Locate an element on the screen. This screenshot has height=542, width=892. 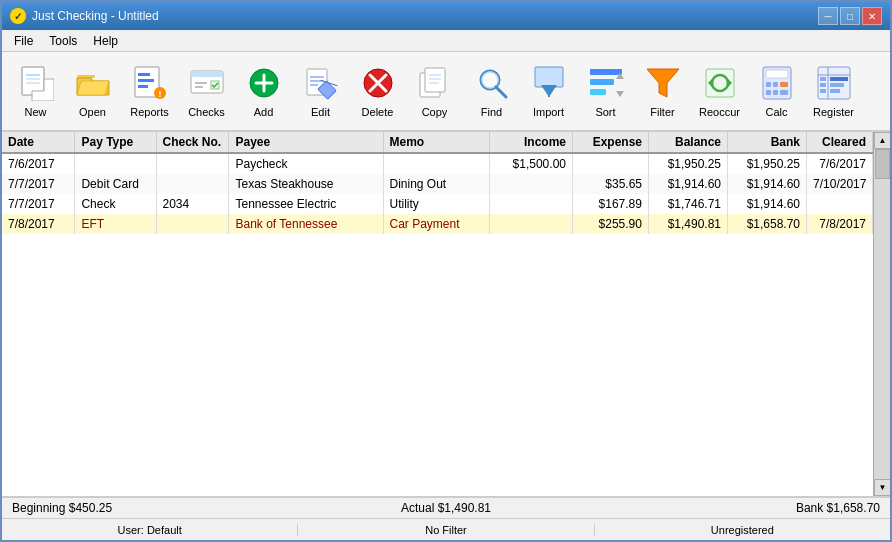
cell-bank: $1,950.25 is located at coordinates (768, 164).